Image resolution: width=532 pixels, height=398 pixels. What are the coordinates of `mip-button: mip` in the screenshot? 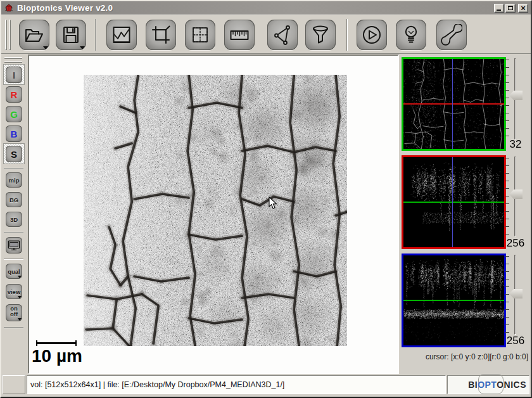 It's located at (14, 180).